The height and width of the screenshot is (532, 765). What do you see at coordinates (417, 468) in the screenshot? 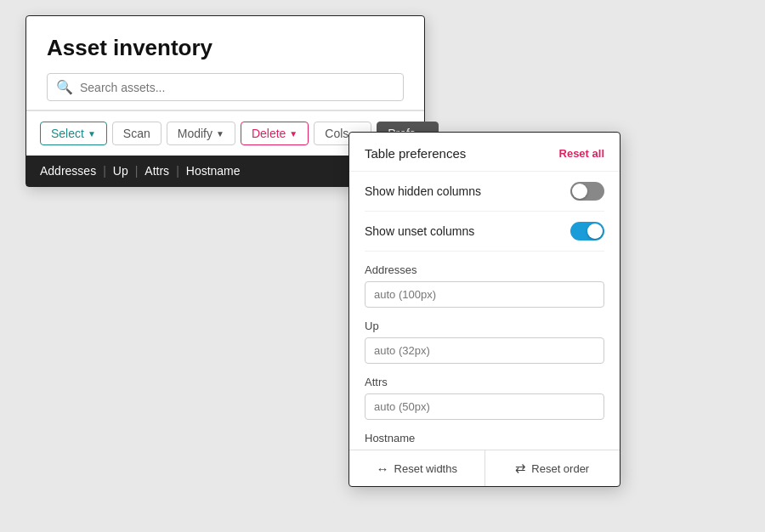
I see `reset-widths-button: ↔ Reset widths` at bounding box center [417, 468].